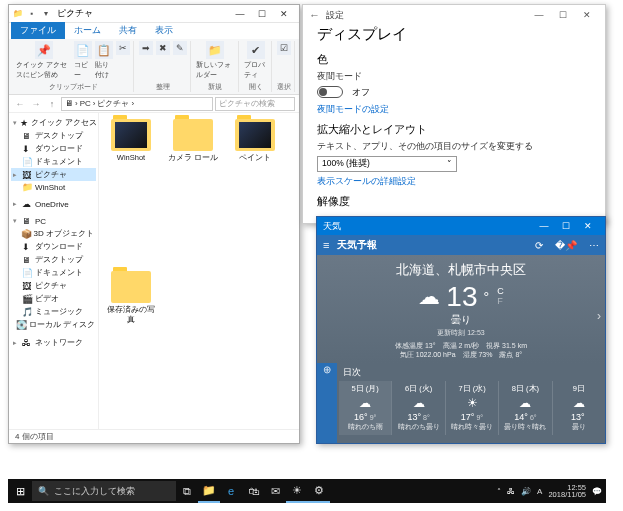  Describe the element at coordinates (54, 221) in the screenshot. I see `nav-pc: ▾🖥PC` at that location.